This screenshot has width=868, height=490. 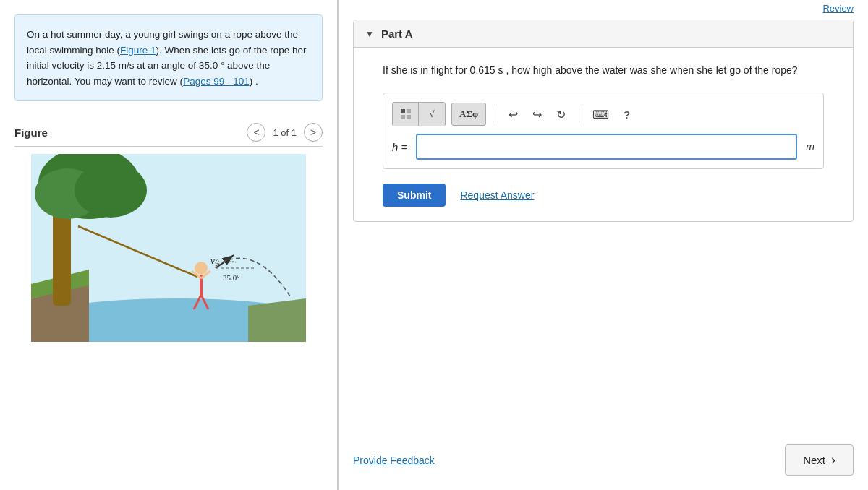 I want to click on pages-link: Pages 99 - 101, so click(x=216, y=81).